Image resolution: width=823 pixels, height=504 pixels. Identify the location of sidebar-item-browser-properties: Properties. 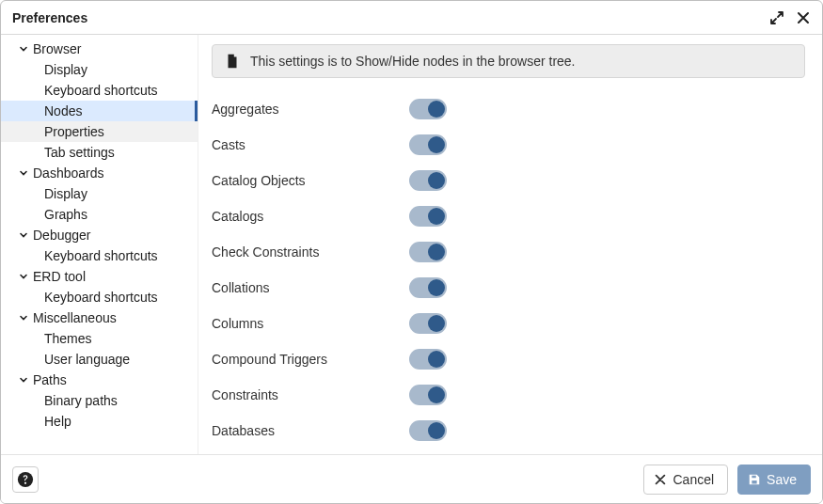
(100, 132).